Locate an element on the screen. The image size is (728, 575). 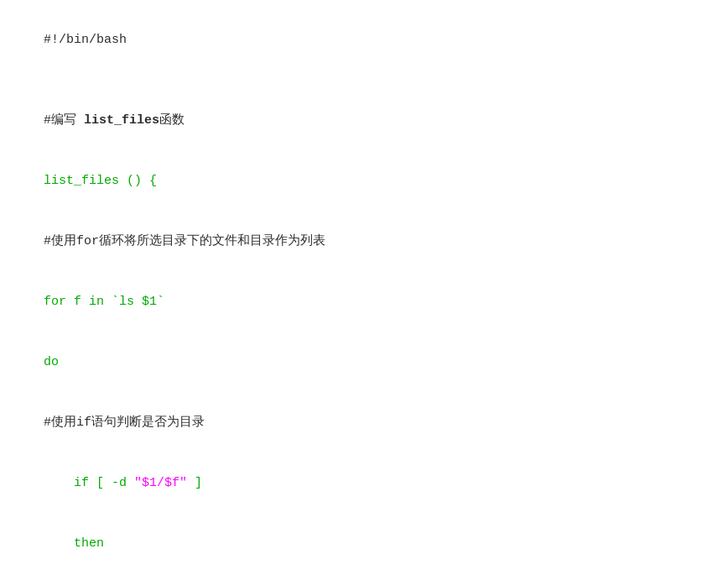
then-keyword: then is located at coordinates (89, 544).